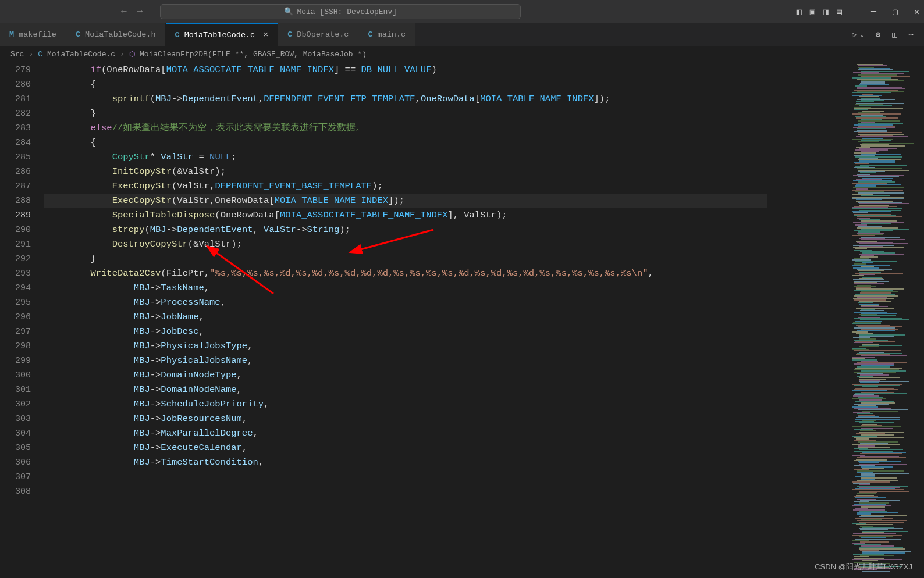 The height and width of the screenshot is (578, 924). I want to click on watermark: CSDN @阳光九叶草LXGZXJ, so click(863, 567).